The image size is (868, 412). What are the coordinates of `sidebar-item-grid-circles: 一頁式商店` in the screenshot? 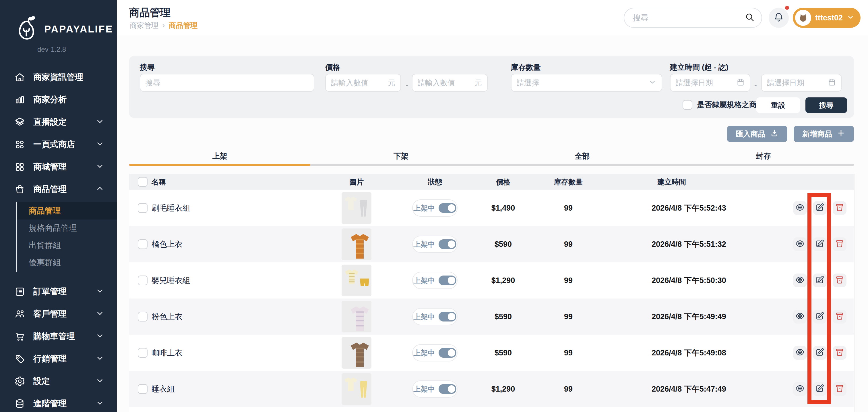 It's located at (59, 144).